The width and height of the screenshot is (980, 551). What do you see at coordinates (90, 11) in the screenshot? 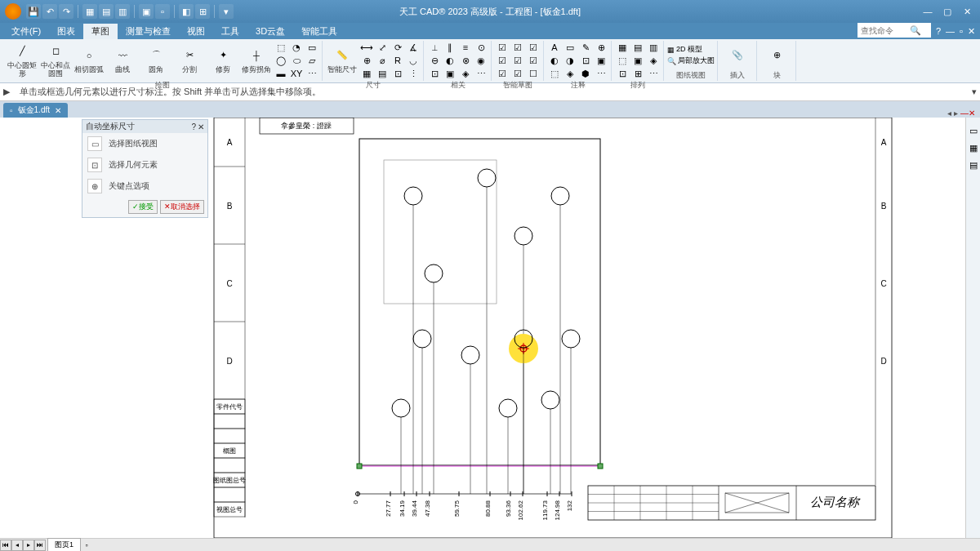
I see `qat-icon: ▦` at bounding box center [90, 11].